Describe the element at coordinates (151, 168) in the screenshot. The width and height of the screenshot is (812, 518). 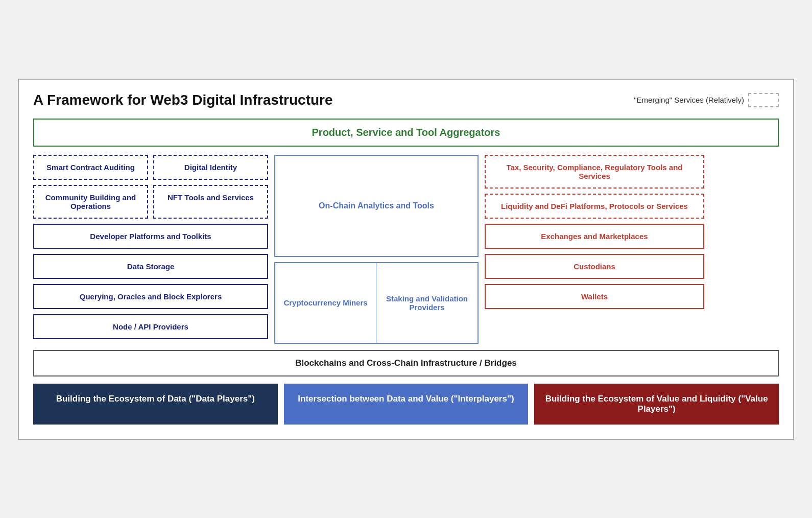
I see `left-top-row: Smart Contract Auditing Digital Identity` at that location.